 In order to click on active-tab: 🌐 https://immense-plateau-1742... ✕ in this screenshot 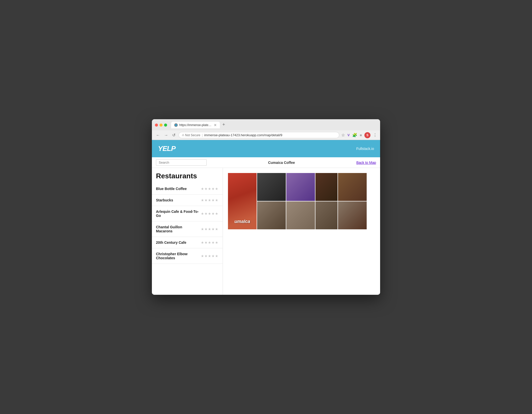, I will do `click(196, 125)`.